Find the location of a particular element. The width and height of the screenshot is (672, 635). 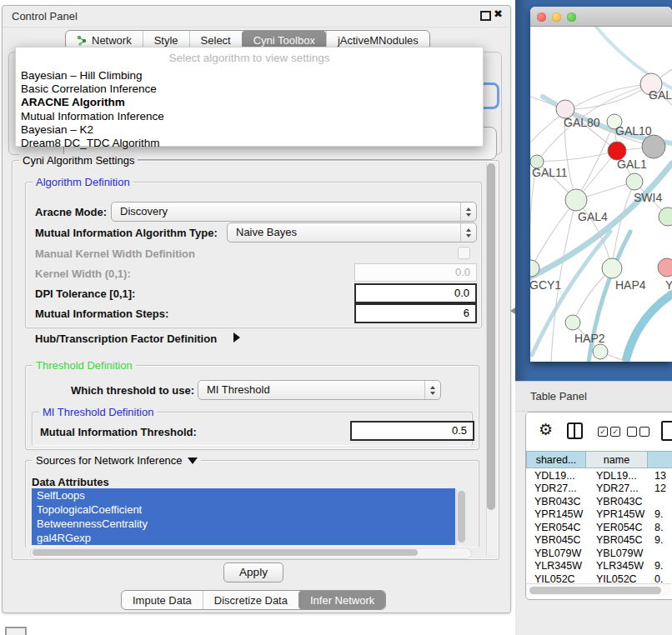

hub-section-label: Hub/Transcription Factor Definition is located at coordinates (126, 338).